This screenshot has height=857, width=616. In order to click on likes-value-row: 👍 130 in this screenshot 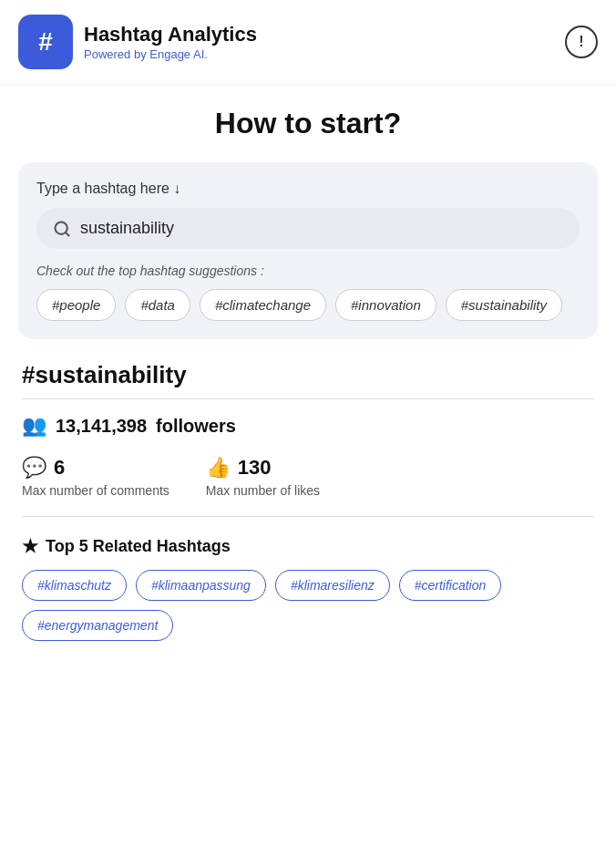, I will do `click(262, 468)`.